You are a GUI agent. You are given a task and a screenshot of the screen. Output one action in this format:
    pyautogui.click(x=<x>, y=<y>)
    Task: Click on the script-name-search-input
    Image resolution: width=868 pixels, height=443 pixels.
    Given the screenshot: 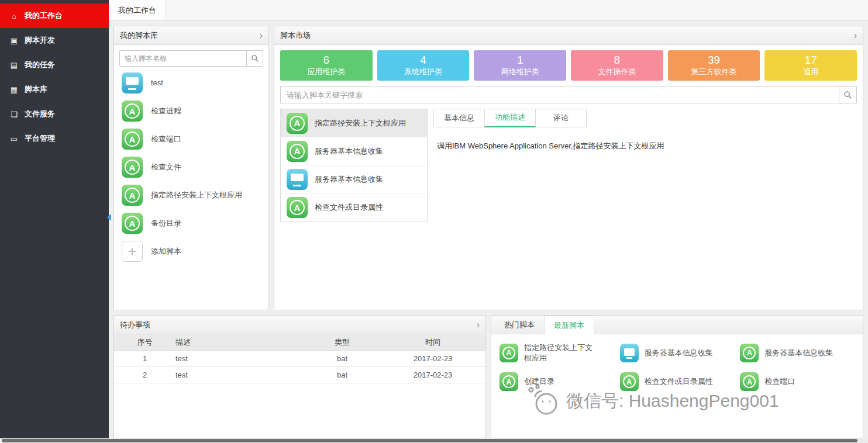 What is the action you would take?
    pyautogui.click(x=183, y=58)
    